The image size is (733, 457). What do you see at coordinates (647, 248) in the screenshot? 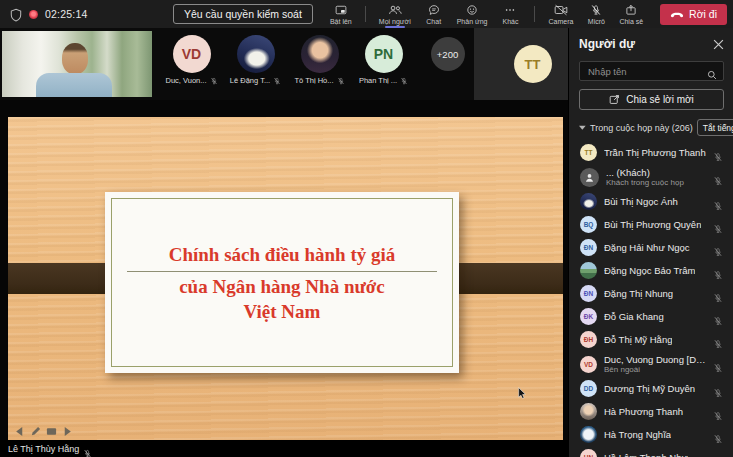
I see `participant-name: Đặng Hải Như Ngọc` at bounding box center [647, 248].